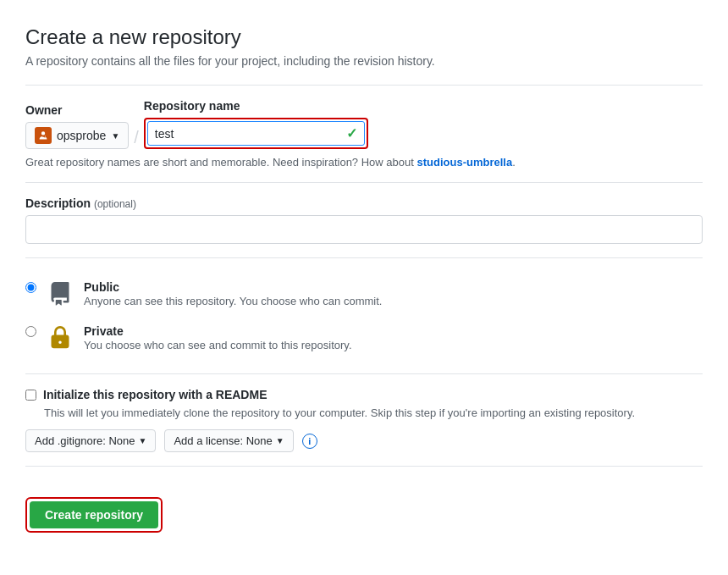 Image resolution: width=728 pixels, height=575 pixels. Describe the element at coordinates (94, 515) in the screenshot. I see `create-repository-button: Create repository` at that location.